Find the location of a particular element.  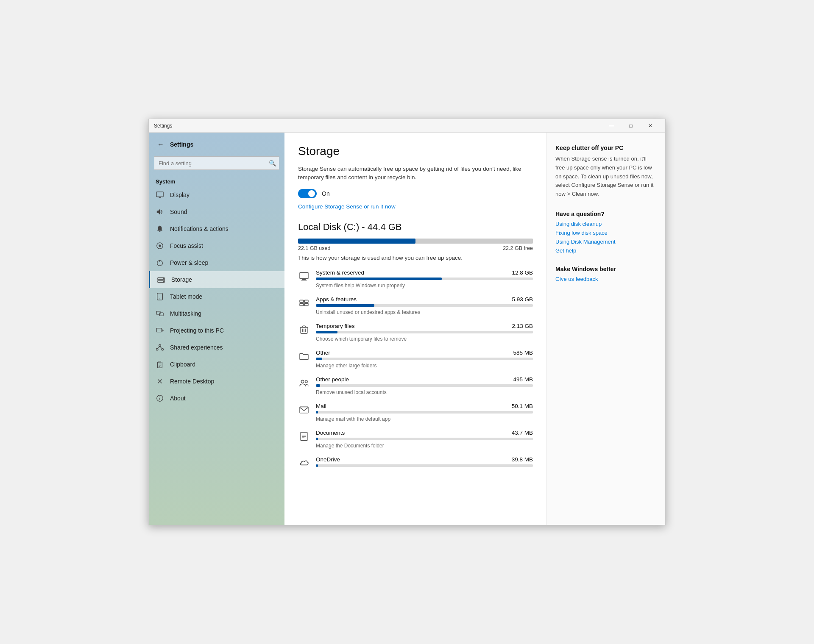

disk-used-label: 22.1 GB used is located at coordinates (314, 248).